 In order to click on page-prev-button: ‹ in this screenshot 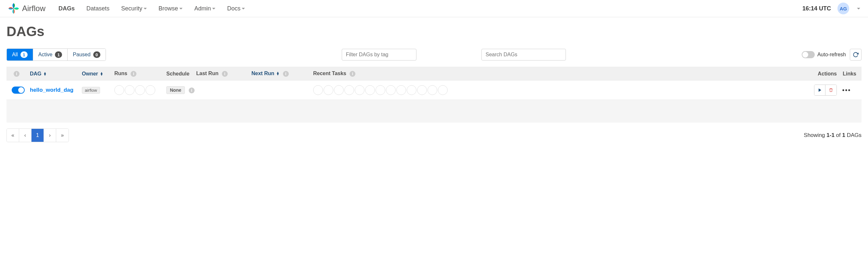, I will do `click(26, 135)`.